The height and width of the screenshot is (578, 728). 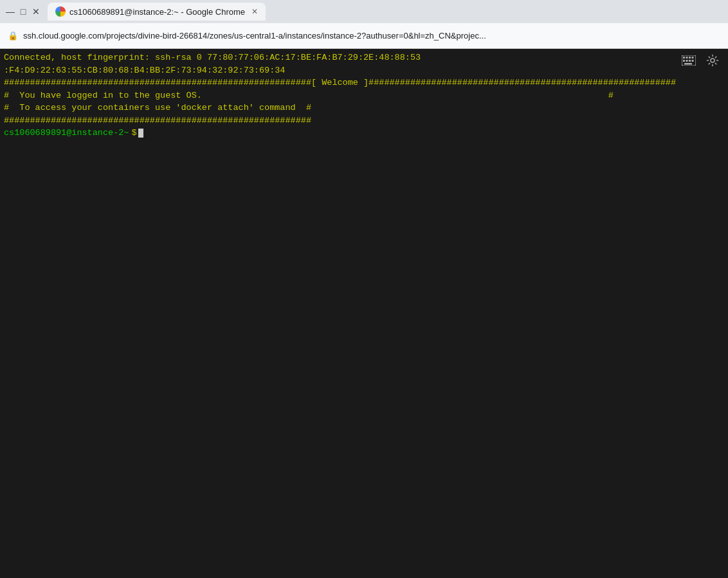 What do you see at coordinates (364, 83) in the screenshot?
I see `terminal-line-3: ########################################…` at bounding box center [364, 83].